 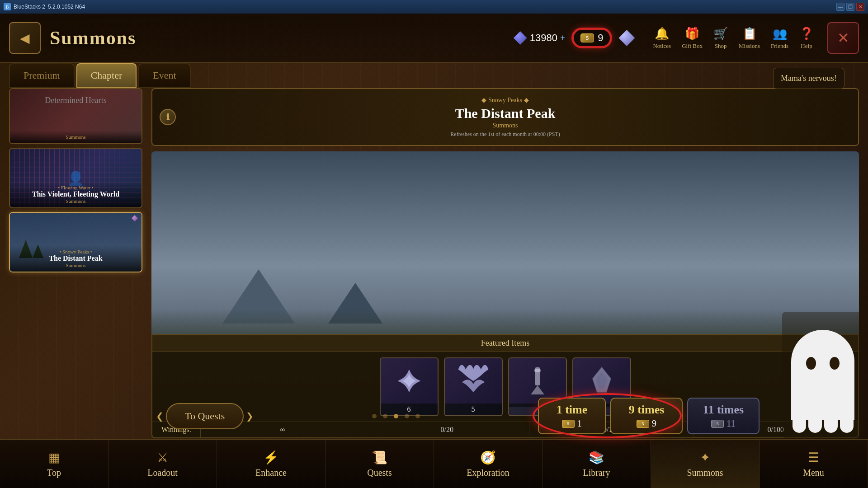 What do you see at coordinates (818, 251) in the screenshot?
I see `ghost-area: Mama's nervous!` at bounding box center [818, 251].